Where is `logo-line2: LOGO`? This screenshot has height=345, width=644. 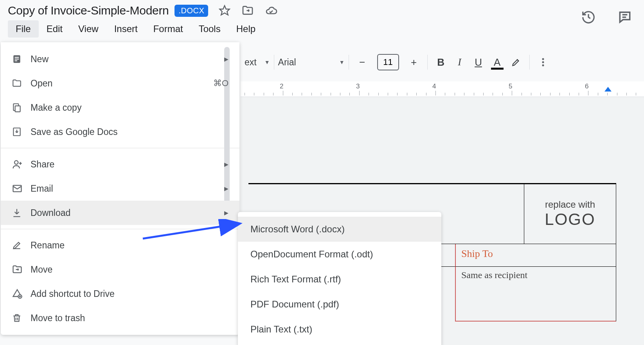
logo-line2: LOGO is located at coordinates (570, 219).